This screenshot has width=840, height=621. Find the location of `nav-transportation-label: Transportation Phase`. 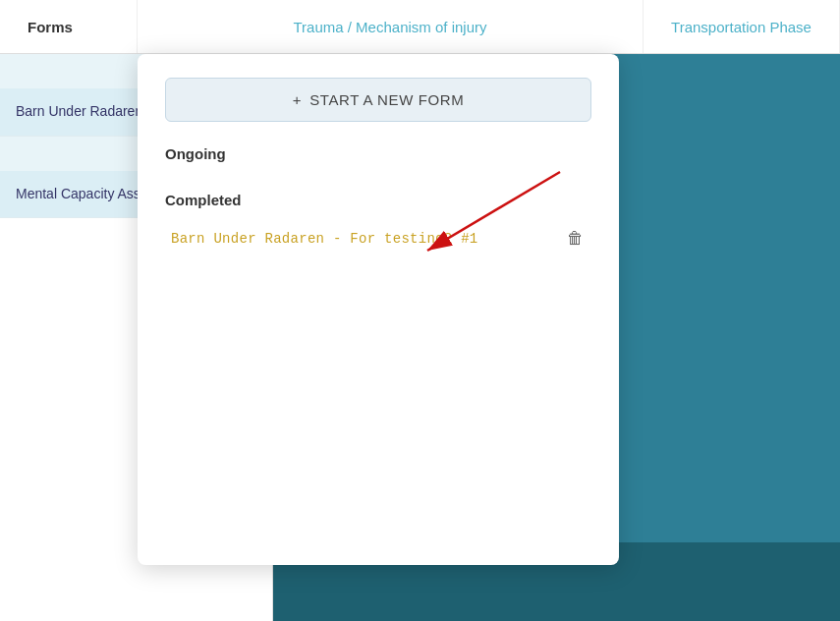

nav-transportation-label: Transportation Phase is located at coordinates (741, 28).